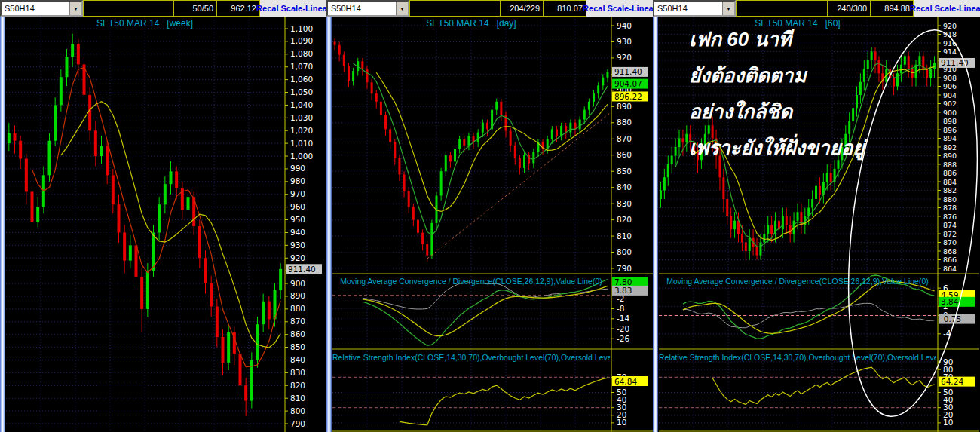 The height and width of the screenshot is (432, 980). I want to click on svg-text: 888, so click(950, 164).